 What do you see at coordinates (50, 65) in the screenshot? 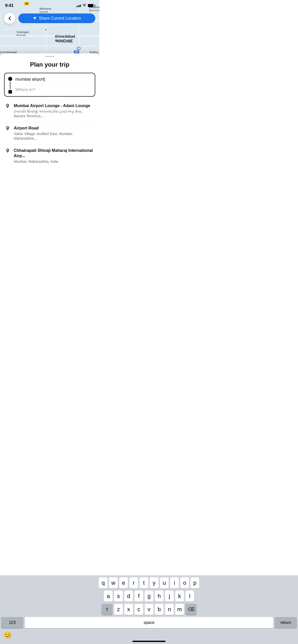
I see `panel-title: Plan your trip` at bounding box center [50, 65].